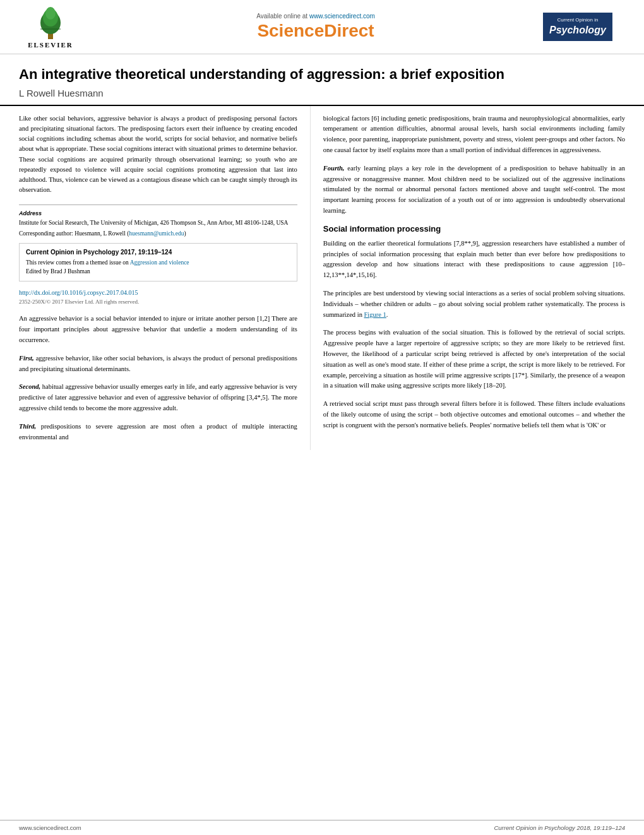  Describe the element at coordinates (474, 304) in the screenshot. I see `sip-para-2: The principles are best understood by vi…` at that location.